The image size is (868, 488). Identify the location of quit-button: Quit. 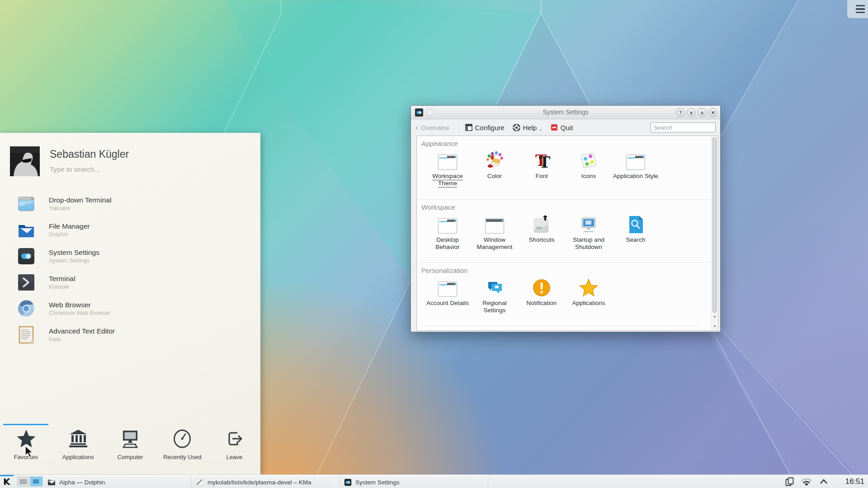
(562, 127).